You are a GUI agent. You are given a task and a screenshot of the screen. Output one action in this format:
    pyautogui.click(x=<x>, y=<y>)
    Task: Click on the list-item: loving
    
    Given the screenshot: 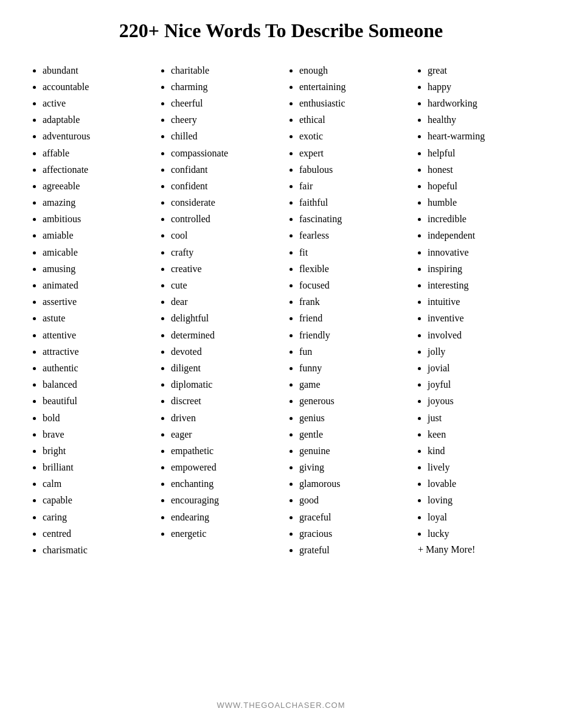 What is the action you would take?
    pyautogui.click(x=479, y=500)
    